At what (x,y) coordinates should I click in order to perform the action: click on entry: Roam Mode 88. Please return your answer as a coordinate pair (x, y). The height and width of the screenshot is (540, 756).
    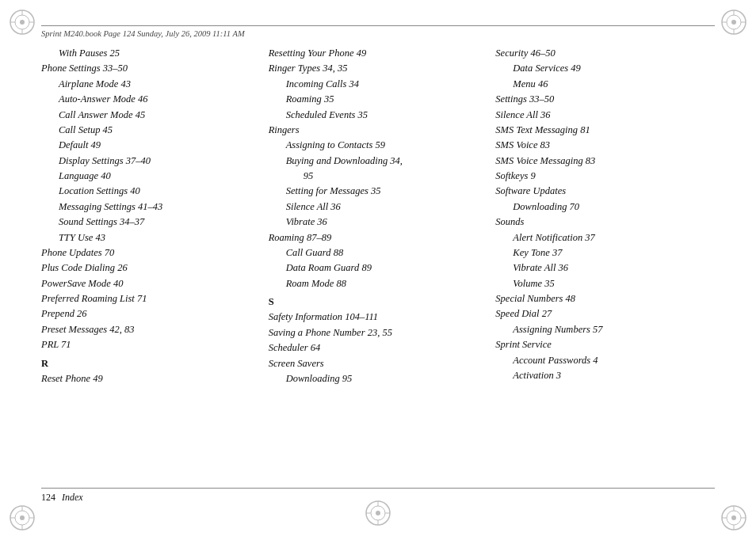
    Looking at the image, I should click on (387, 283).